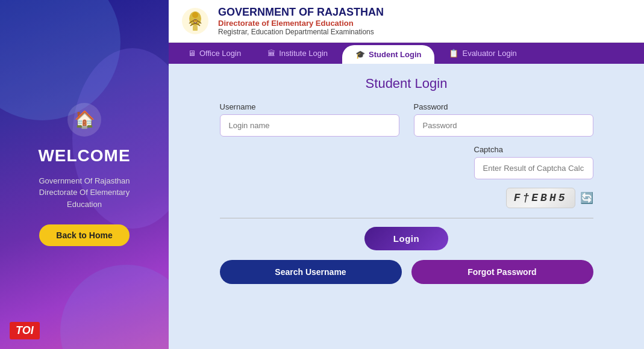 Image resolution: width=644 pixels, height=349 pixels. What do you see at coordinates (406, 53) in the screenshot?
I see `nav-tabs: 🖥 Office Login 🏛 Institute Login 🎓 Stude…` at bounding box center [406, 53].